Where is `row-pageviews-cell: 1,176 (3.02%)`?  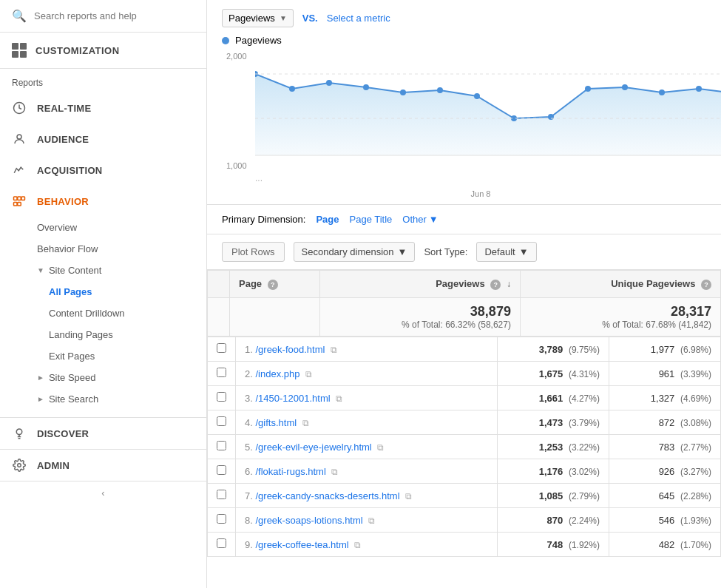
row-pageviews-cell: 1,176 (3.02%) is located at coordinates (553, 472).